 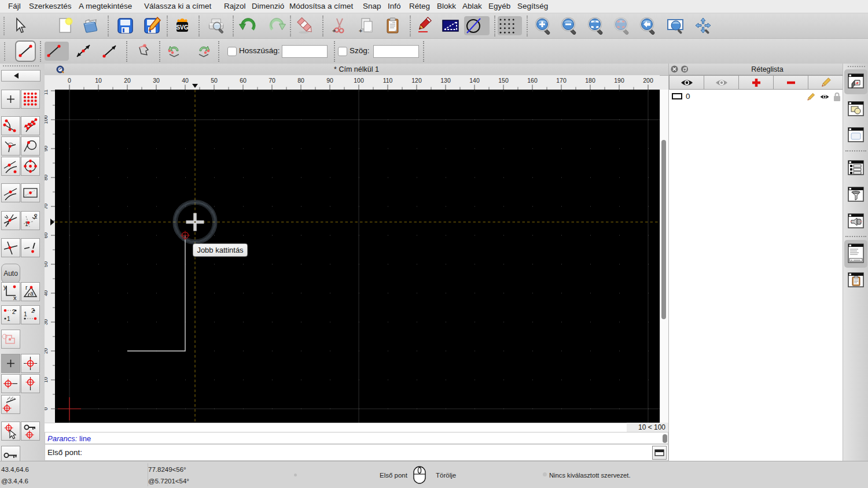 What do you see at coordinates (619, 80) in the screenshot?
I see `svg-text: 190` at bounding box center [619, 80].